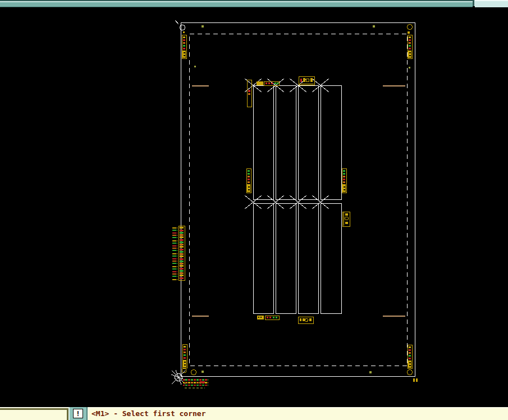 The height and width of the screenshot is (420, 508). Describe the element at coordinates (268, 318) in the screenshot. I see `bottom-header-strip` at that location.